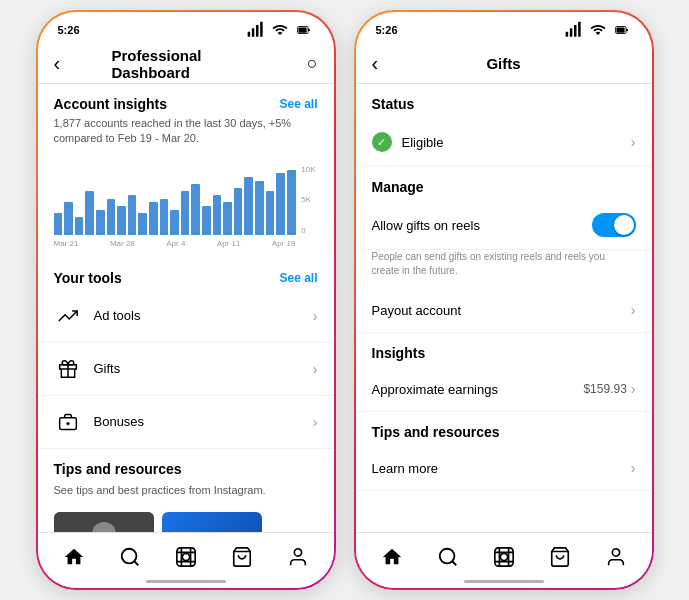  Describe the element at coordinates (516, 142) in the screenshot. I see `eligible-label: Eligible` at that location.